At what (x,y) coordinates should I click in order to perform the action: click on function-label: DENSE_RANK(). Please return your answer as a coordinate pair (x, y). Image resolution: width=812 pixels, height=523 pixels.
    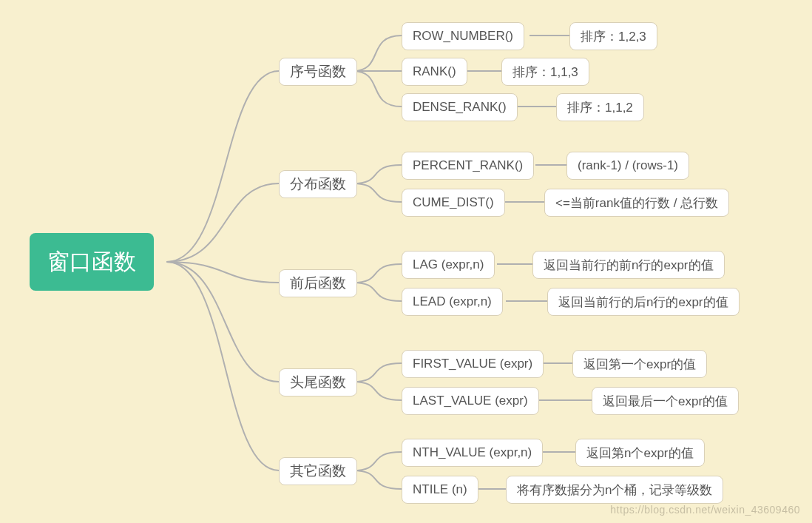
    Looking at the image, I should click on (460, 107).